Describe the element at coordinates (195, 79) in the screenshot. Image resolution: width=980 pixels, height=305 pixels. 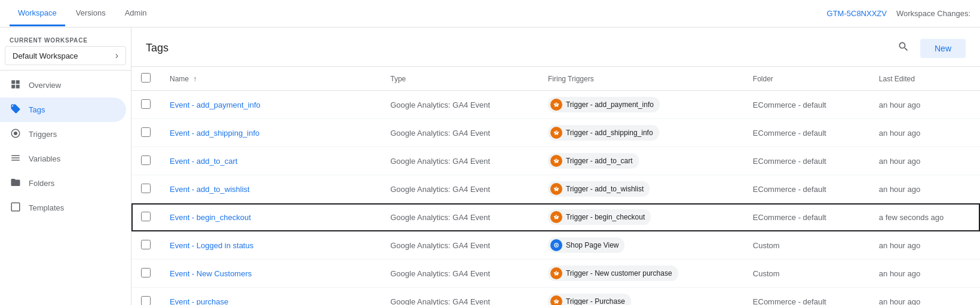
I see `sort-arrow-icon: ↑` at that location.